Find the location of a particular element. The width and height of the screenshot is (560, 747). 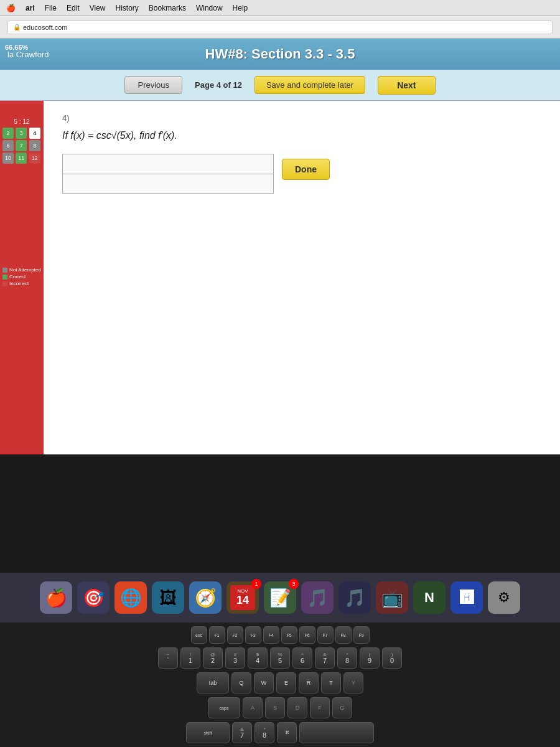

q-btn-11: 11 is located at coordinates (21, 158).